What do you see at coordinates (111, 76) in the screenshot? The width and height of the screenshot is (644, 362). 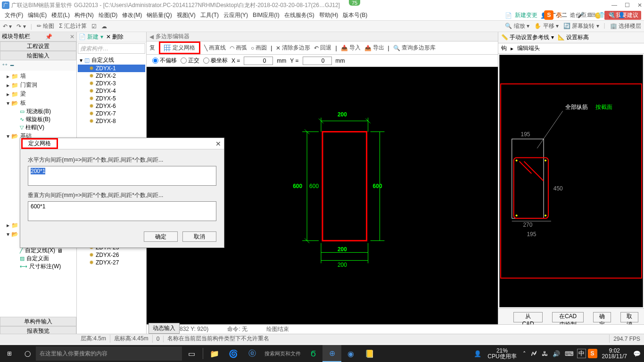 I see `comp-item: ✹ZDYX-2` at bounding box center [111, 76].